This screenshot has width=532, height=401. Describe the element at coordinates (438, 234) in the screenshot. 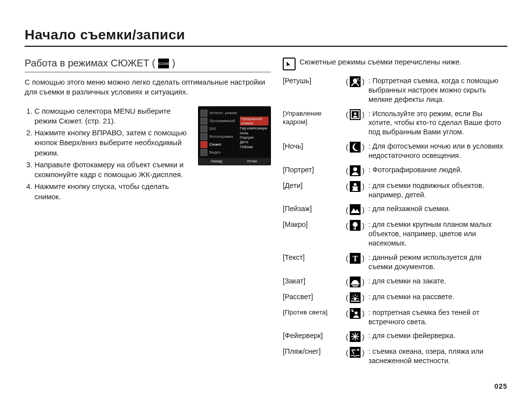

I see `scene-mode-description: : для съемки крупным планом малых объект…` at that location.